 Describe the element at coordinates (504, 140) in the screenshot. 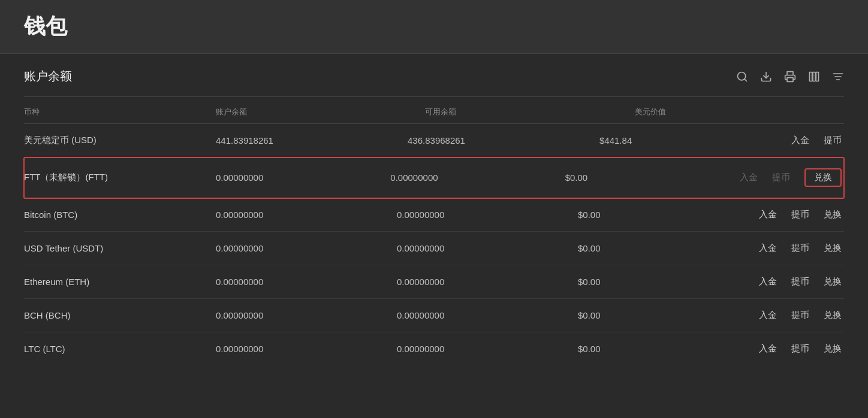

I see `cell-available-balance-usd: 436.83968261` at that location.